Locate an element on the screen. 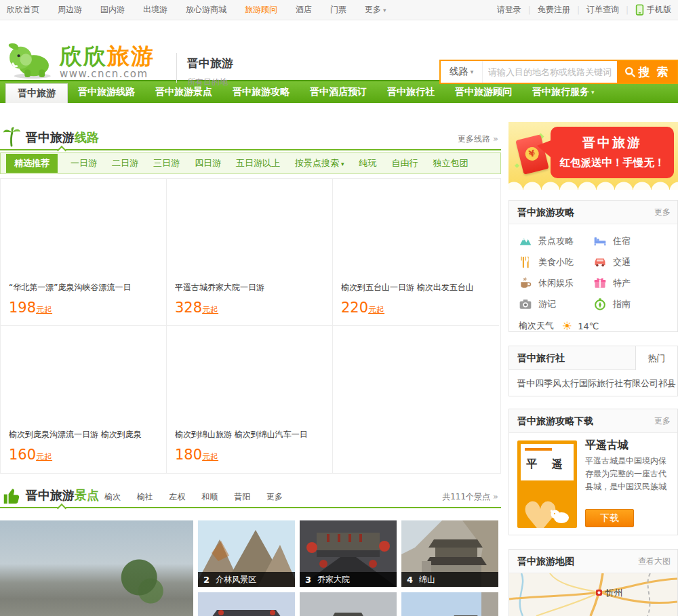 This screenshot has width=678, height=616. view-large-map-link: 查看大图 is located at coordinates (654, 561).